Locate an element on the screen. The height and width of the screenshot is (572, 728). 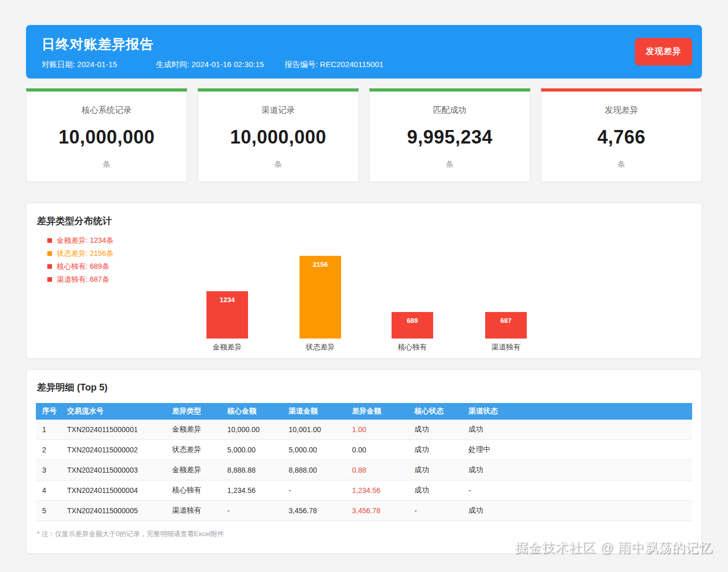
stat-value: 4,766 is located at coordinates (621, 137).